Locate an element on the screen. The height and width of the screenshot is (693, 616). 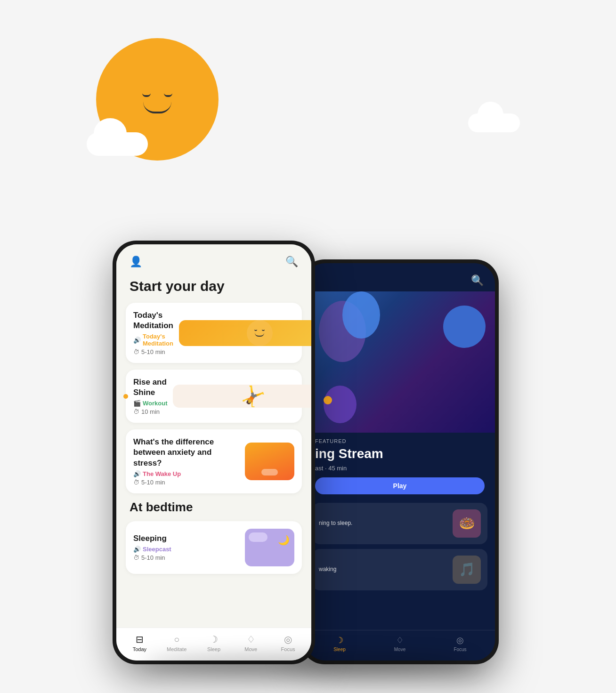
workout-figure: 🤸 is located at coordinates (253, 396).